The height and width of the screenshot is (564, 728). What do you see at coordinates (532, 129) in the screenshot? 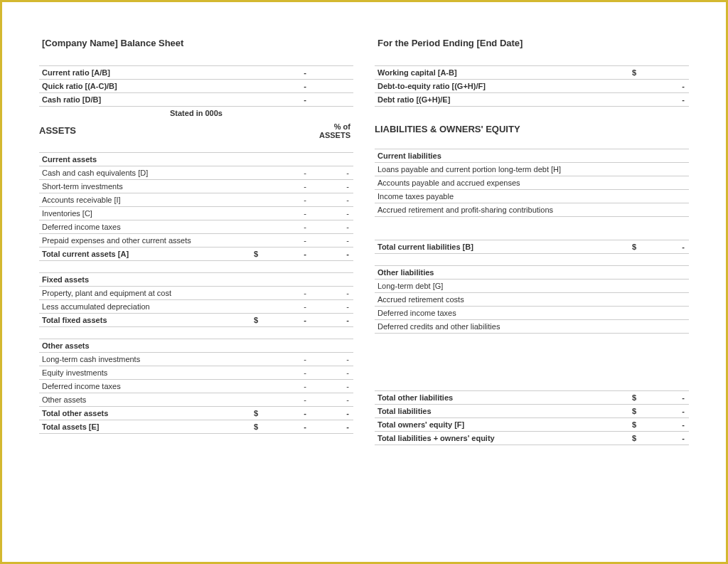
I see `liabilities-header: LIABILITIES & OWNERS' EQUITY` at bounding box center [532, 129].